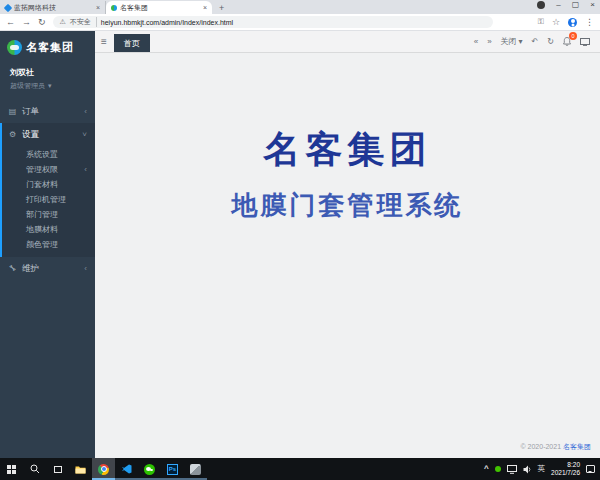  What do you see at coordinates (54, 8) in the screenshot?
I see `tab1-title: 蓝拓网络科技` at bounding box center [54, 8].